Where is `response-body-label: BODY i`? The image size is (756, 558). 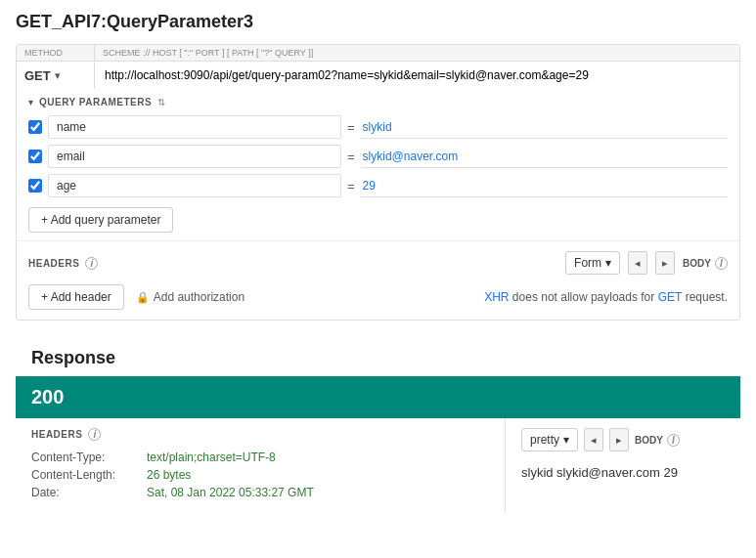 response-body-label: BODY i is located at coordinates (657, 440).